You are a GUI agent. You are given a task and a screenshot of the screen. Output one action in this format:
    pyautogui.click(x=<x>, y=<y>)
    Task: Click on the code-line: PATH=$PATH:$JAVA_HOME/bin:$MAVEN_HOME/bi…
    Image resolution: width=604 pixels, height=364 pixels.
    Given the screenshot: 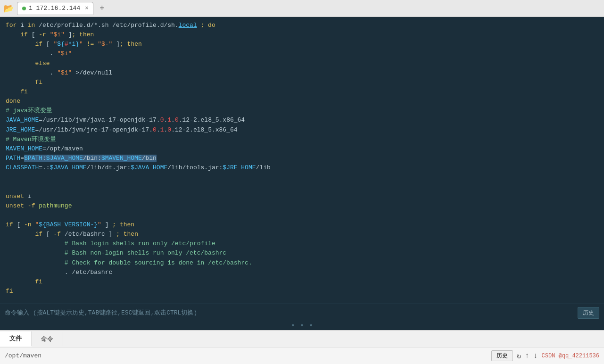 What is the action you would take?
    pyautogui.click(x=302, y=158)
    